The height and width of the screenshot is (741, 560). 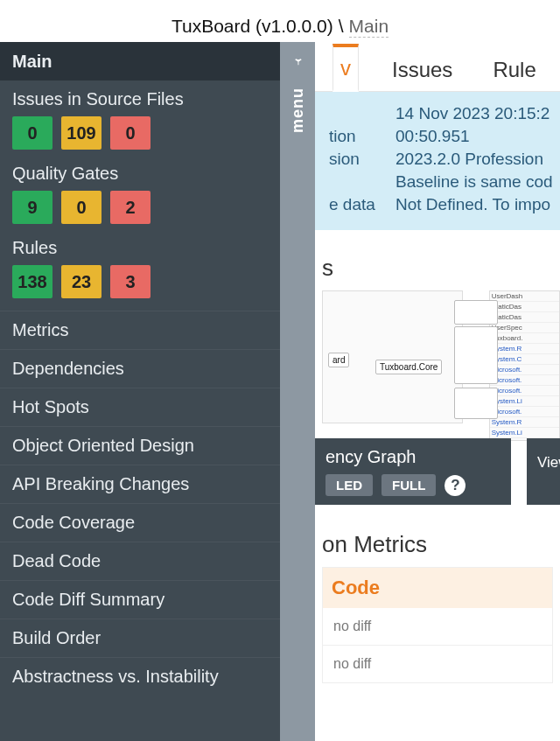 What do you see at coordinates (140, 192) in the screenshot?
I see `sidebar-group-gates: Quality Gates 9 0 2` at bounding box center [140, 192].